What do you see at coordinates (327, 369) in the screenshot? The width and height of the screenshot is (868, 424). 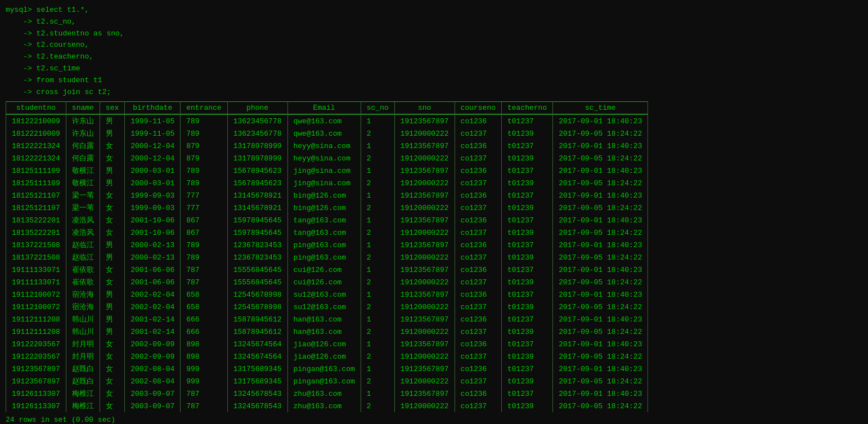 I see `table-row: 19123567897赵既白女2002-08-0499913175689345p…` at bounding box center [327, 369].